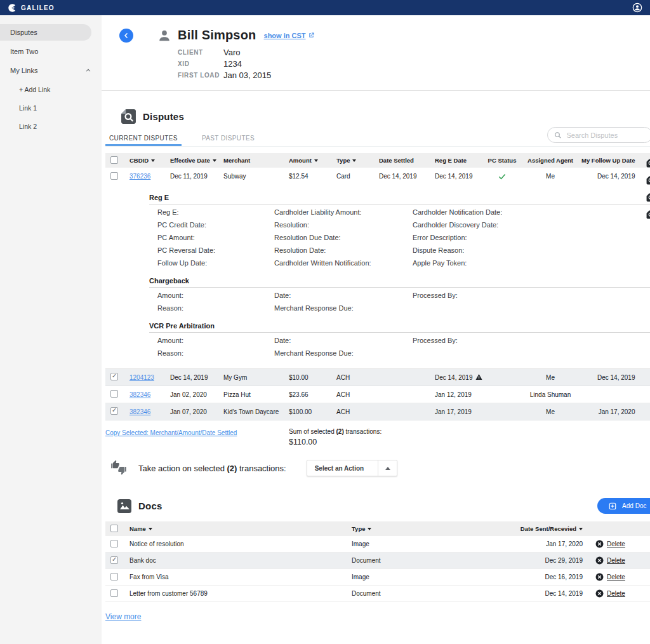 The height and width of the screenshot is (644, 650). Describe the element at coordinates (46, 32) in the screenshot. I see `sidebar-item-disputes: Disputes` at that location.